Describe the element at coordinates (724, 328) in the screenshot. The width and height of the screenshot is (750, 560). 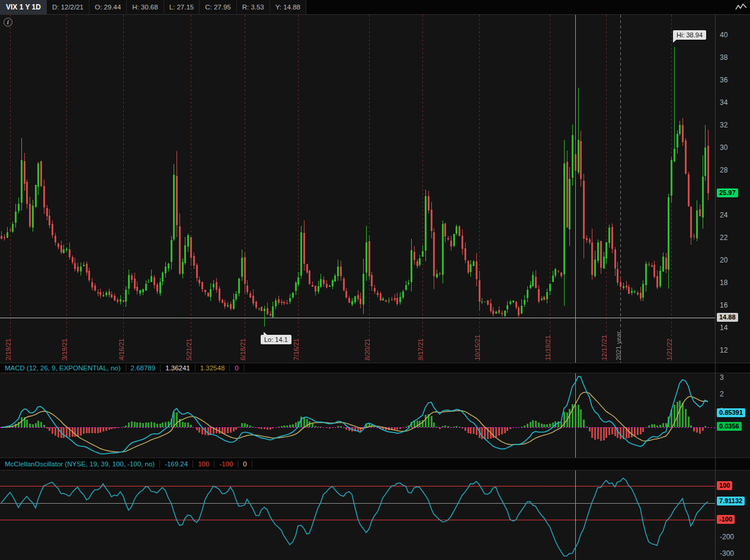
I see `price-tick: 14` at that location.